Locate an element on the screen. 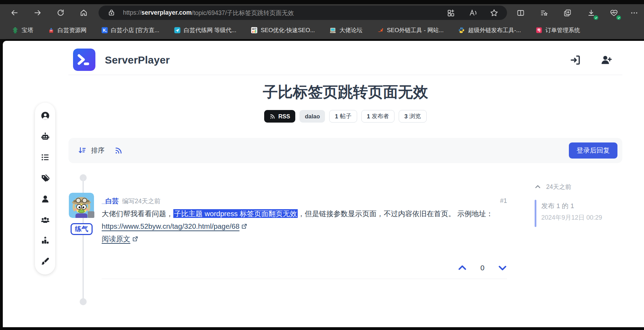 The height and width of the screenshot is (330, 644). rank-badge: 练气 is located at coordinates (82, 229).